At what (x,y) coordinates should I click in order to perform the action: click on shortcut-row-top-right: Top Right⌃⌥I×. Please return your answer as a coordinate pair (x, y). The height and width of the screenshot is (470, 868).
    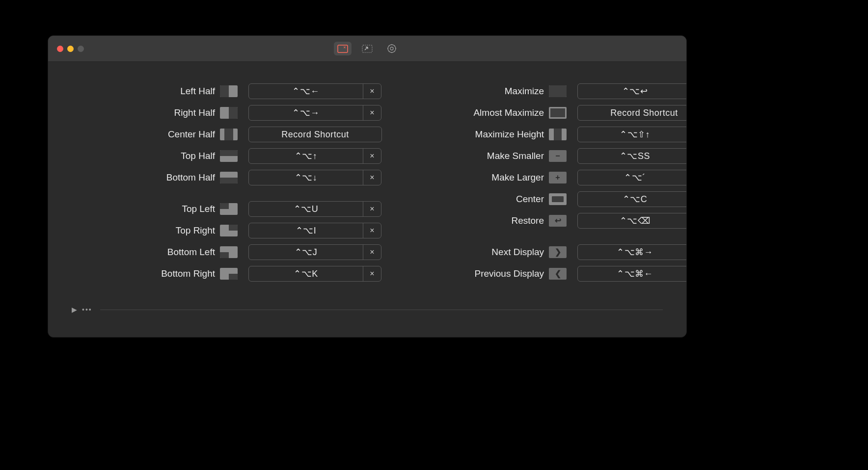
    Looking at the image, I should click on (227, 231).